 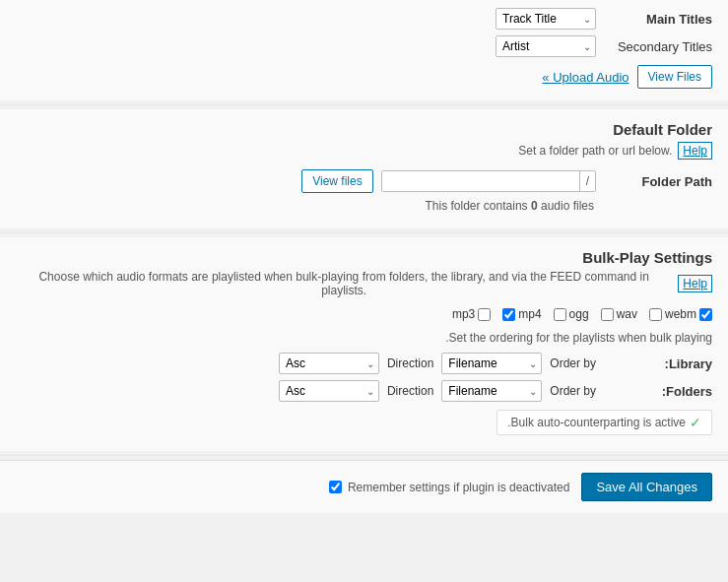 What do you see at coordinates (492, 391) in the screenshot?
I see `folders-order-select-wrapper: ⌄ Filename Title Date` at bounding box center [492, 391].